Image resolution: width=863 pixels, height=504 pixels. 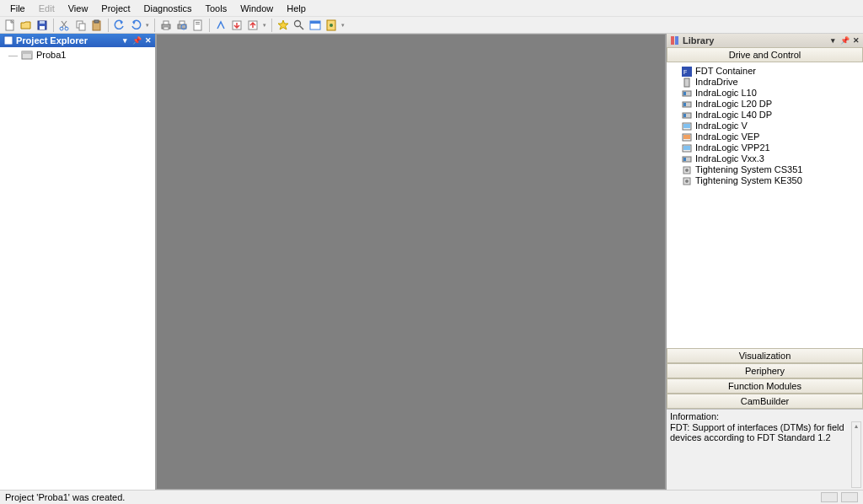 I want to click on library-item: IndraLogic V, so click(x=765, y=126).